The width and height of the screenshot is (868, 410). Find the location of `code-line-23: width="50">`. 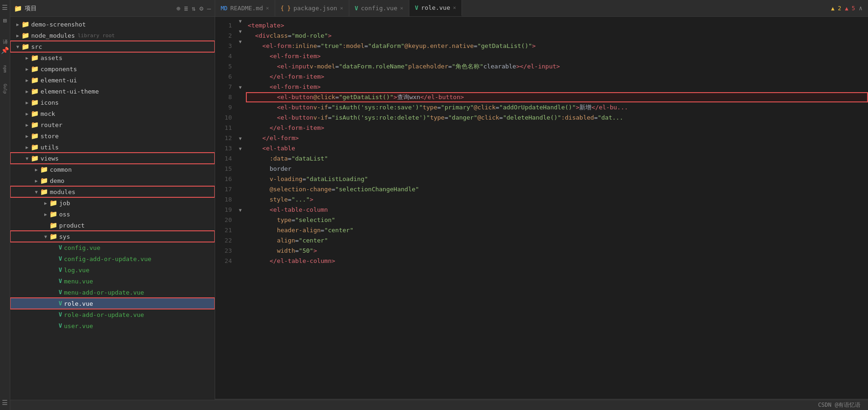

code-line-23: width="50"> is located at coordinates (557, 251).